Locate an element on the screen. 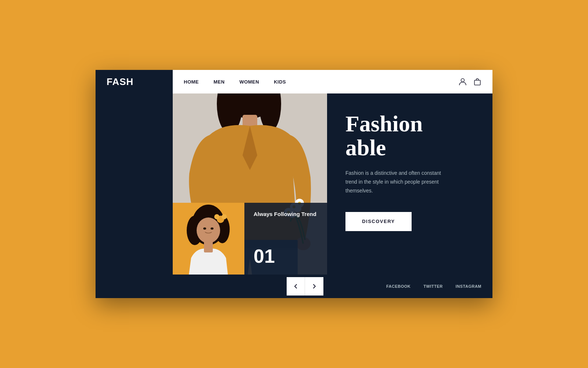 The image size is (588, 368). prev-arrow-button is located at coordinates (296, 286).